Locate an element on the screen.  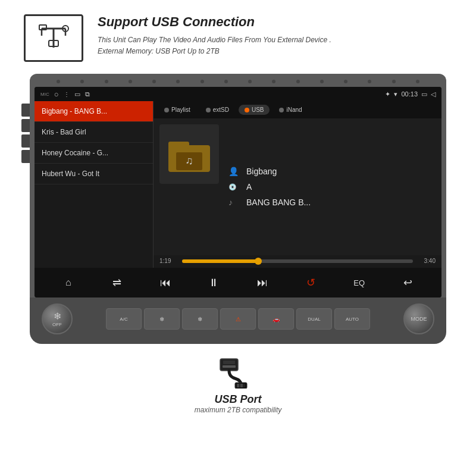
tab-playlist: Playlist is located at coordinates (177, 109).